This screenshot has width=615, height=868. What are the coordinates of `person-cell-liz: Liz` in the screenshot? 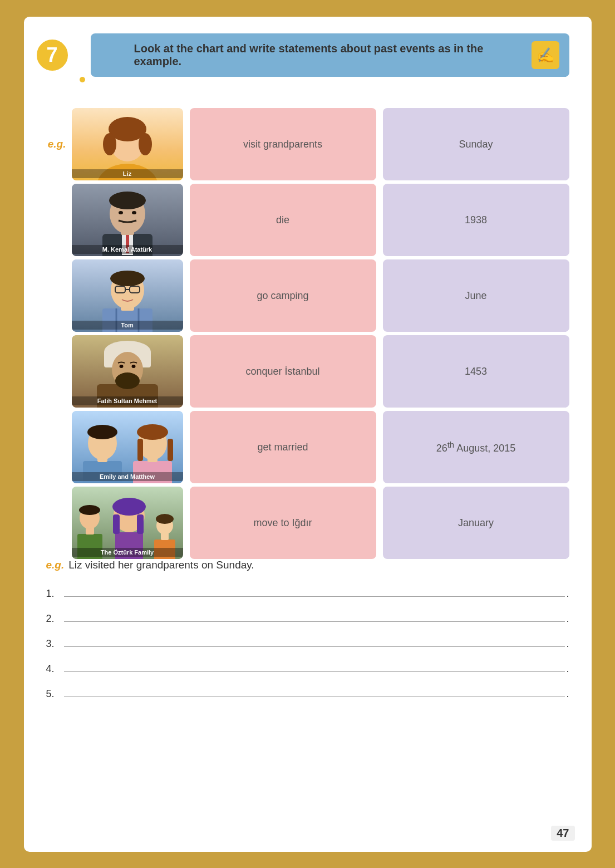 It's located at (127, 144).